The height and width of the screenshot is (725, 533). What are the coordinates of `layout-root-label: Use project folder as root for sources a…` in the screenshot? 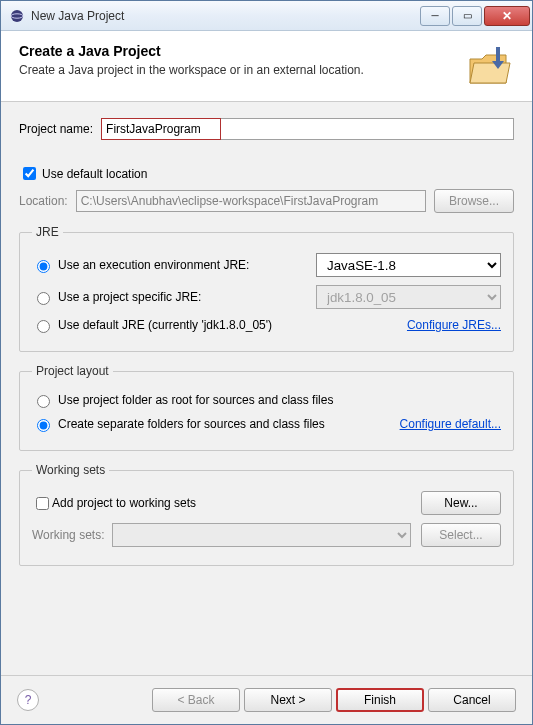 It's located at (196, 400).